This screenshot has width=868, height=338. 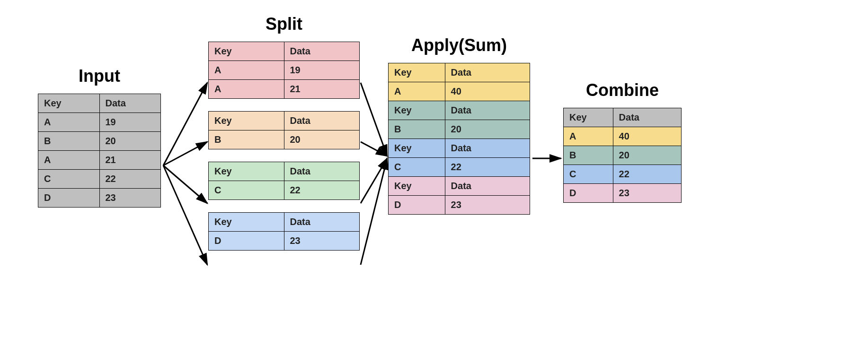 I want to click on apply-cell: 23, so click(x=487, y=205).